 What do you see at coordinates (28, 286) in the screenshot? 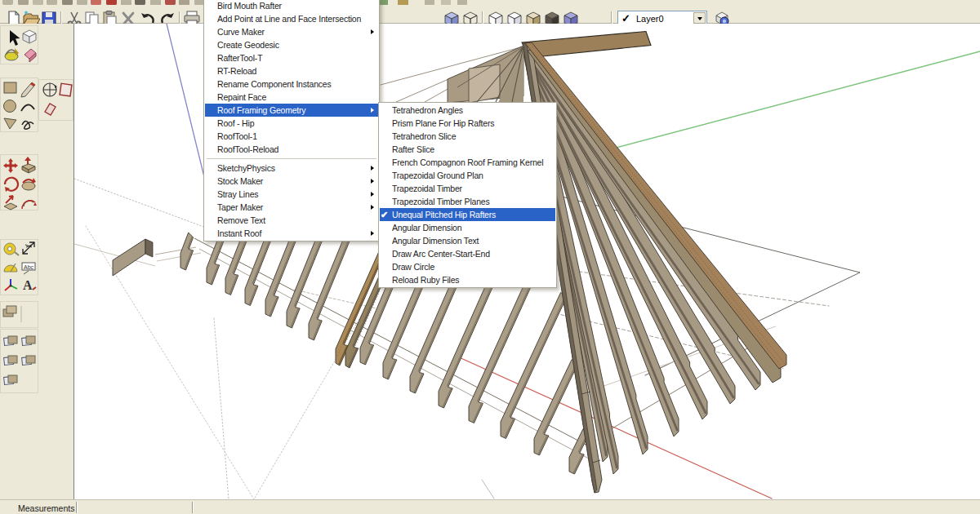
I see `svg-text: A` at bounding box center [28, 286].